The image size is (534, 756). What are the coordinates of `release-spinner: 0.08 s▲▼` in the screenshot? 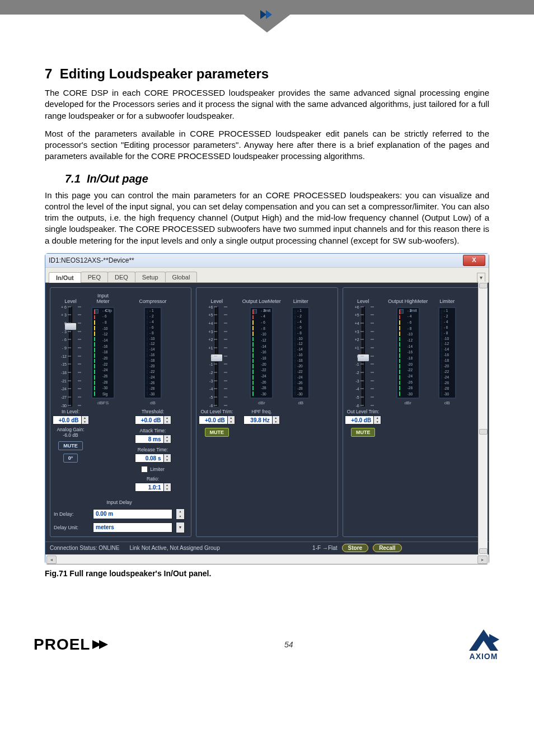 It's located at (153, 458).